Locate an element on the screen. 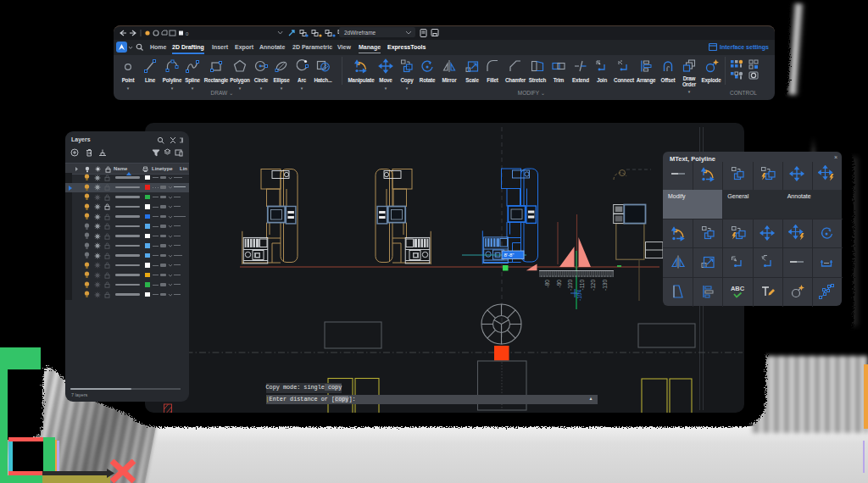 The width and height of the screenshot is (868, 483). svg-text: -110 is located at coordinates (581, 285).